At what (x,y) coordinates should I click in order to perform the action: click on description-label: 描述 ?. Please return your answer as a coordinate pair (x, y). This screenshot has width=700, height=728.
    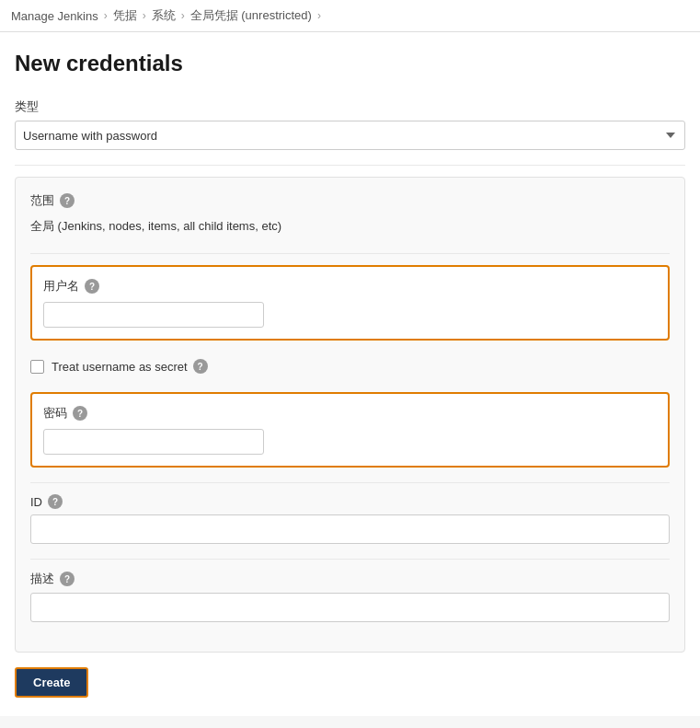
    Looking at the image, I should click on (350, 579).